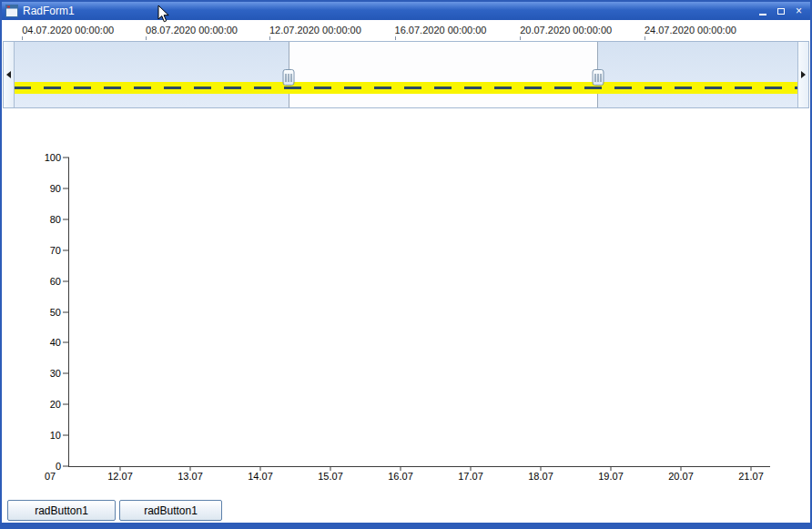 This screenshot has width=812, height=529. I want to click on navigator-ruler: 04.07.2020 00:00:0008.07.2020 00:00:0012…, so click(406, 31).